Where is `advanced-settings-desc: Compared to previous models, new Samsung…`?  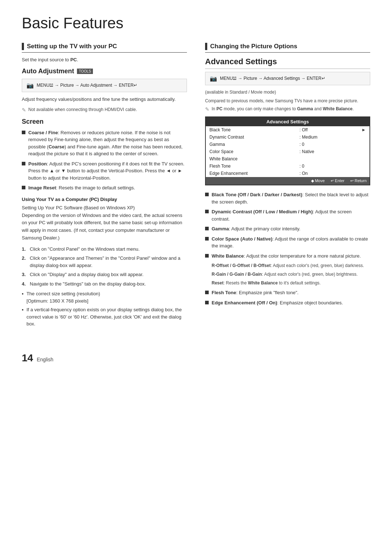
advanced-settings-desc: Compared to previous models, new Samsung… is located at coordinates (287, 101).